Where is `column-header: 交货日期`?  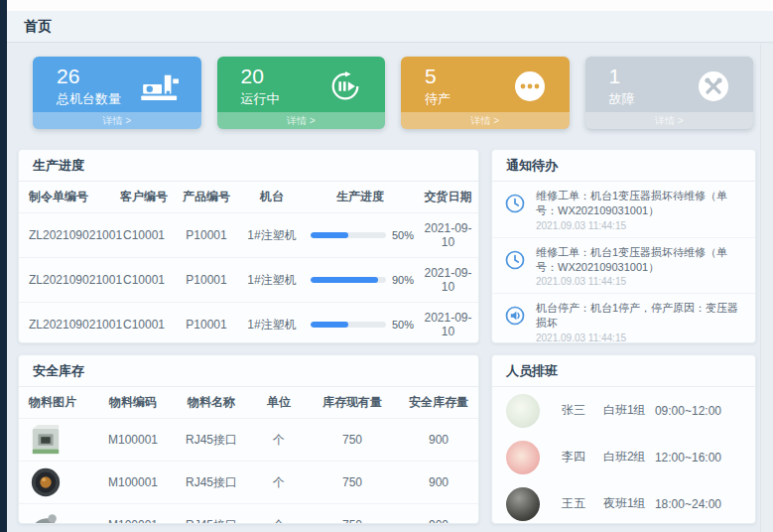 column-header: 交货日期 is located at coordinates (448, 198).